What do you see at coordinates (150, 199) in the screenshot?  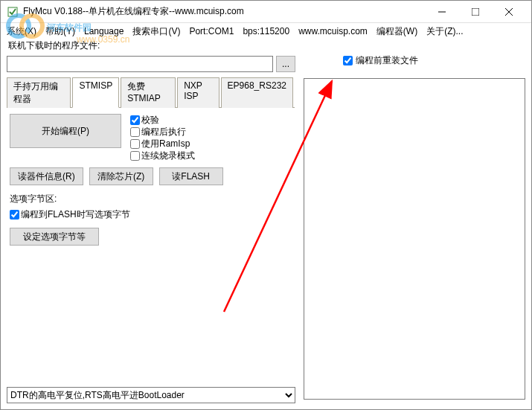 I see `option-area-label: 选项字节区:` at bounding box center [150, 199].